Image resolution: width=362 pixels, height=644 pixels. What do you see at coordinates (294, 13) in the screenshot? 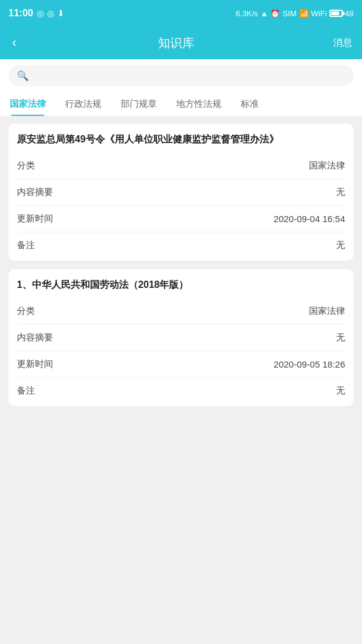
I see `status-right: 6.3K/s ▲ ⏰ SIM 📶 WiFi 48` at bounding box center [294, 13].